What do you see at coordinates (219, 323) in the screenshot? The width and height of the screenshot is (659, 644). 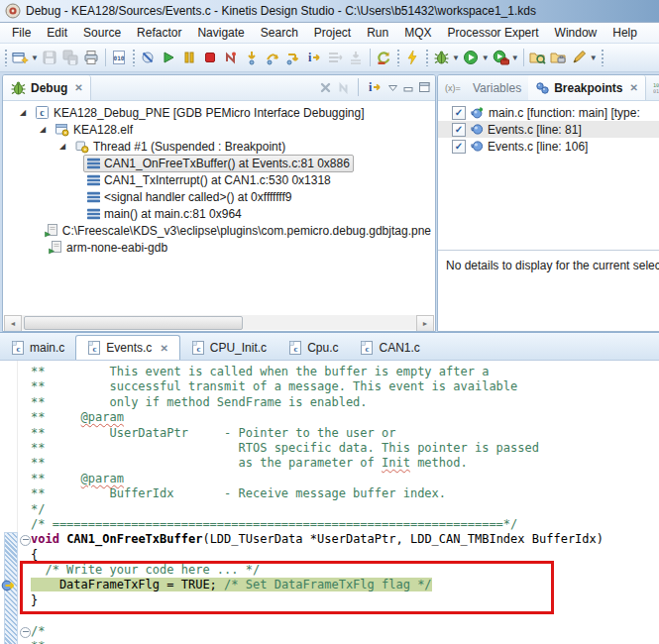 I see `scrollbar-track` at bounding box center [219, 323].